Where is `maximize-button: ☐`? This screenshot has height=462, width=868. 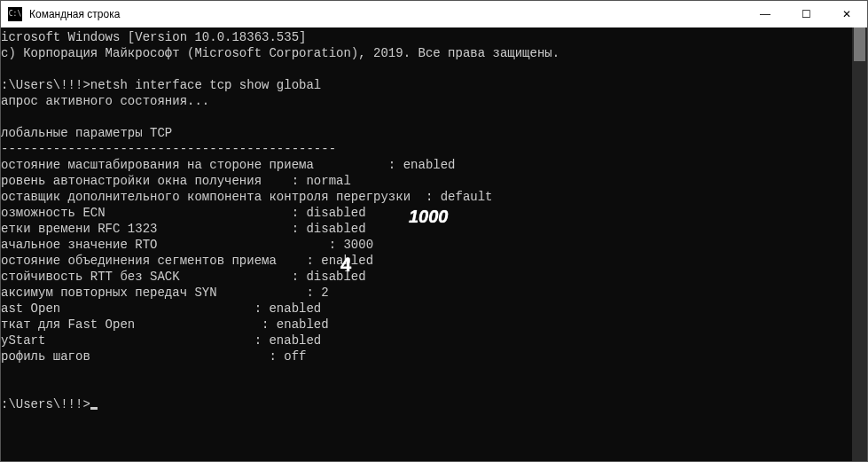
maximize-button: ☐ is located at coordinates (806, 14).